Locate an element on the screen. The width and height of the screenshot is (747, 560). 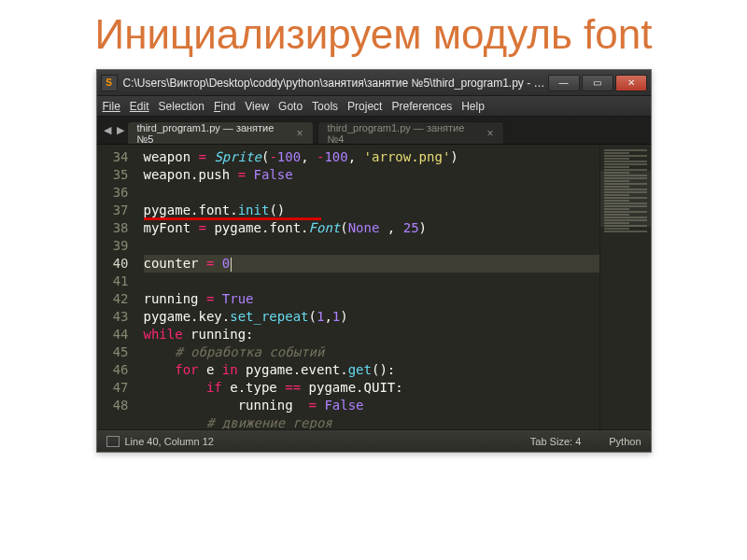
menu-file: File is located at coordinates (112, 106).